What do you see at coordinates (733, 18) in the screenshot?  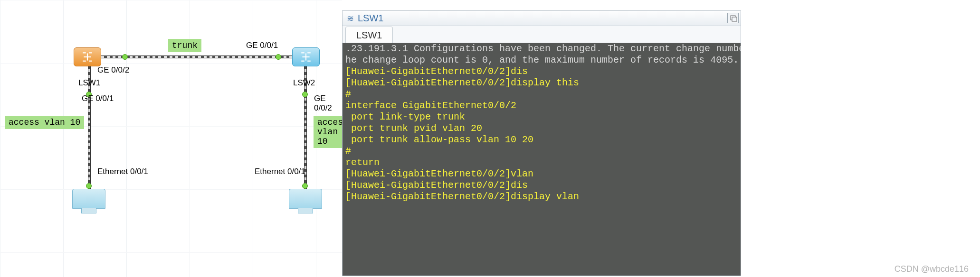 I see `restore-button` at bounding box center [733, 18].